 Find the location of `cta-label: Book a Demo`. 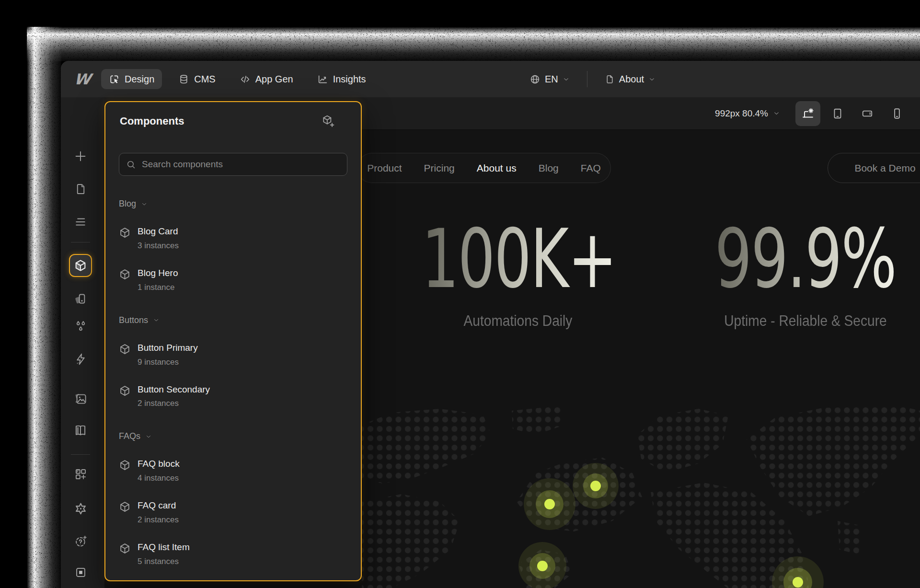

cta-label: Book a Demo is located at coordinates (885, 168).